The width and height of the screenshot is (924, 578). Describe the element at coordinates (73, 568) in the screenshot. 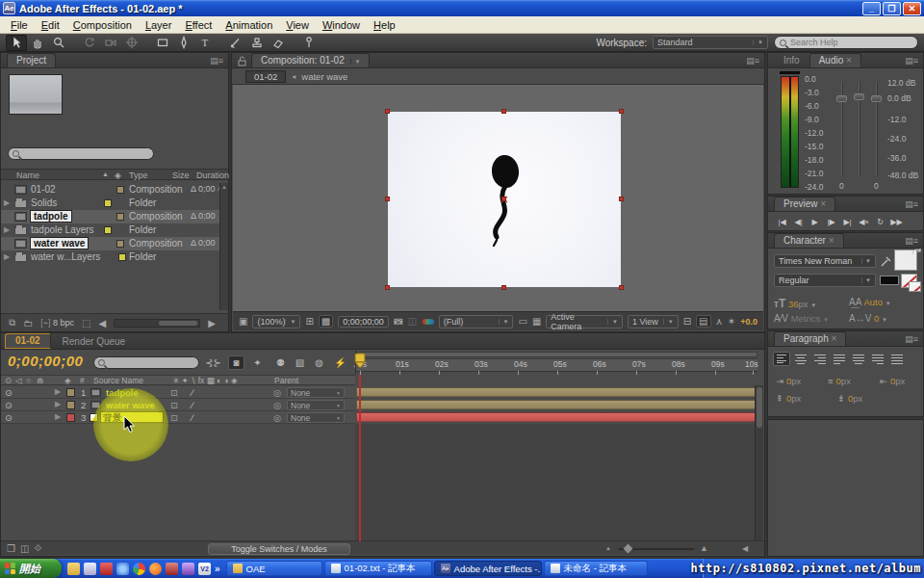

I see `folder-quicklaunch-icon` at that location.